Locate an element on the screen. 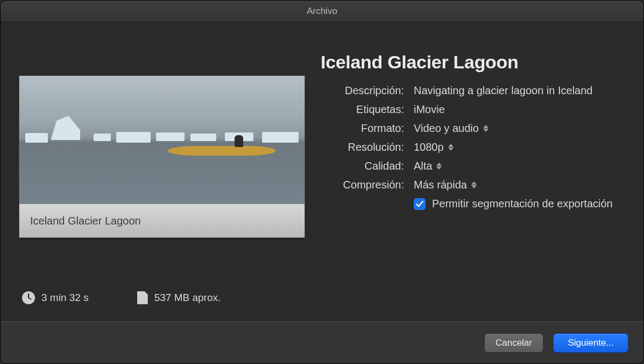  duration-meta: 3 min 32 s is located at coordinates (55, 298).